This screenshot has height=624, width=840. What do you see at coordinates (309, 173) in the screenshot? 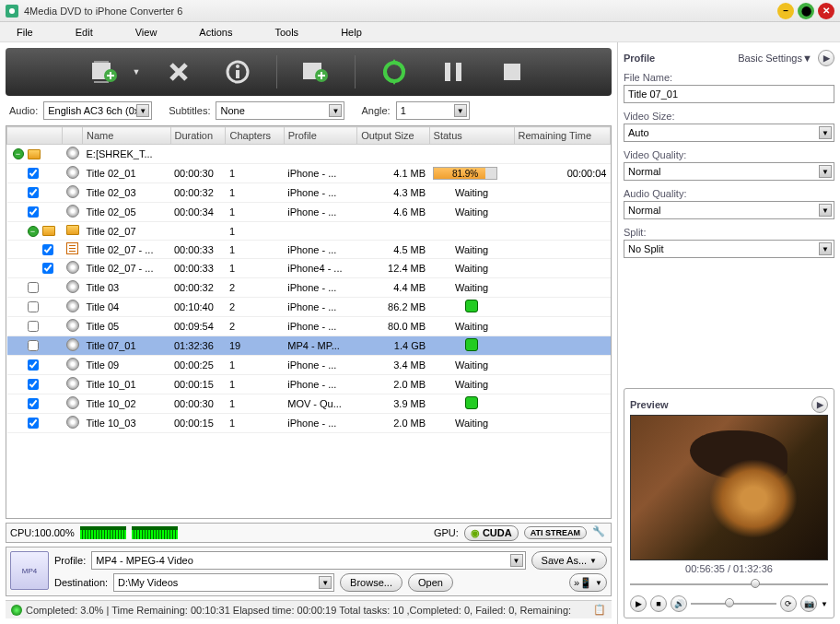
I see `table-row: Title 02_0100:00:301iPhone - ...4.1 MB81…` at bounding box center [309, 173].